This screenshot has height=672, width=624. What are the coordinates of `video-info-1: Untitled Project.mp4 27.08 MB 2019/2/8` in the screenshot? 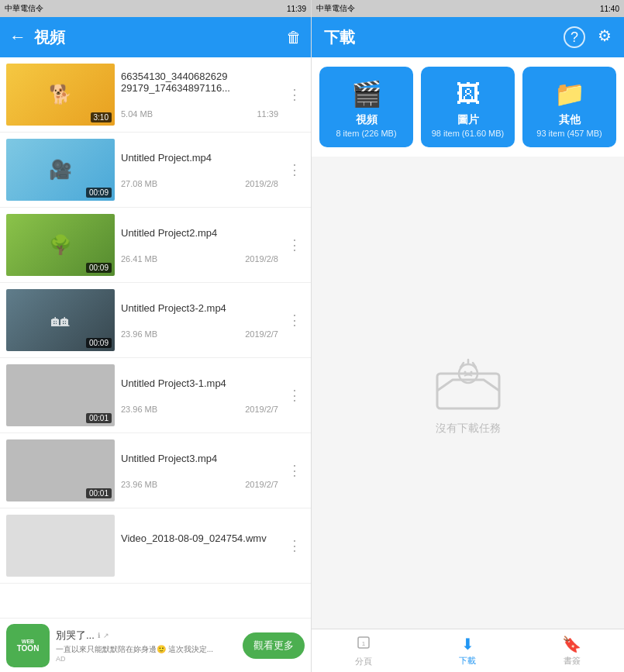 It's located at (200, 171).